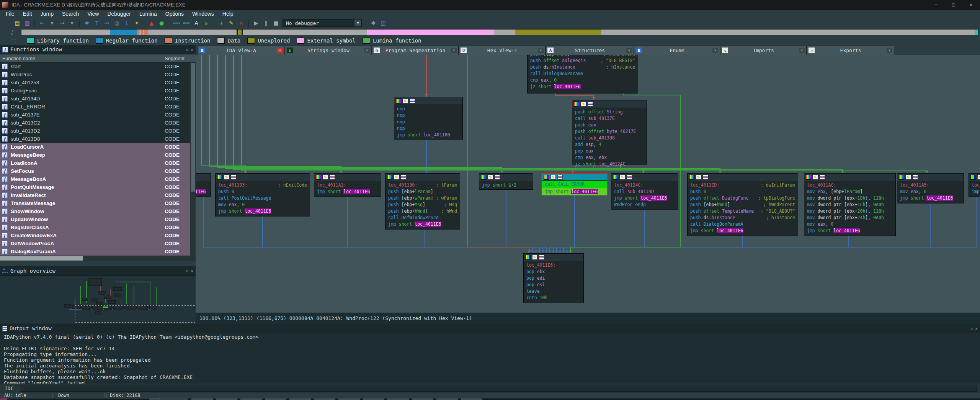  I want to click on output-window-buttons: ▫✕, so click(974, 329).